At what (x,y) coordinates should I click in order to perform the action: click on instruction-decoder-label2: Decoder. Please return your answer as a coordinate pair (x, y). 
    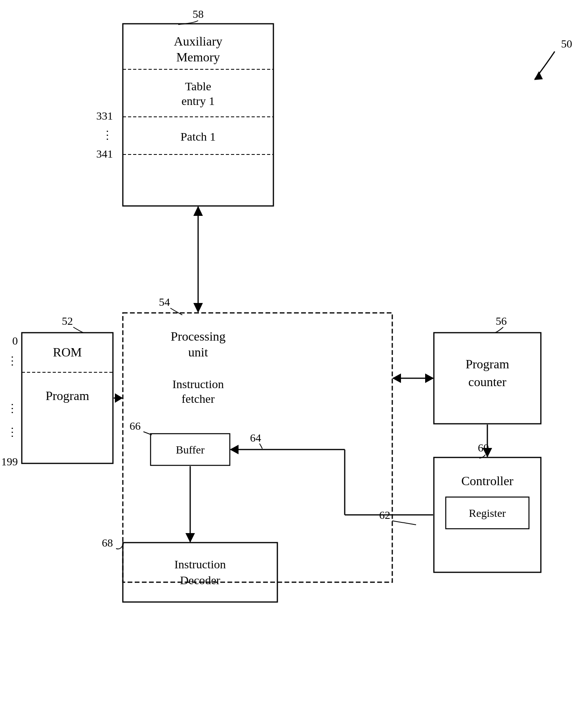
    Looking at the image, I should click on (200, 580).